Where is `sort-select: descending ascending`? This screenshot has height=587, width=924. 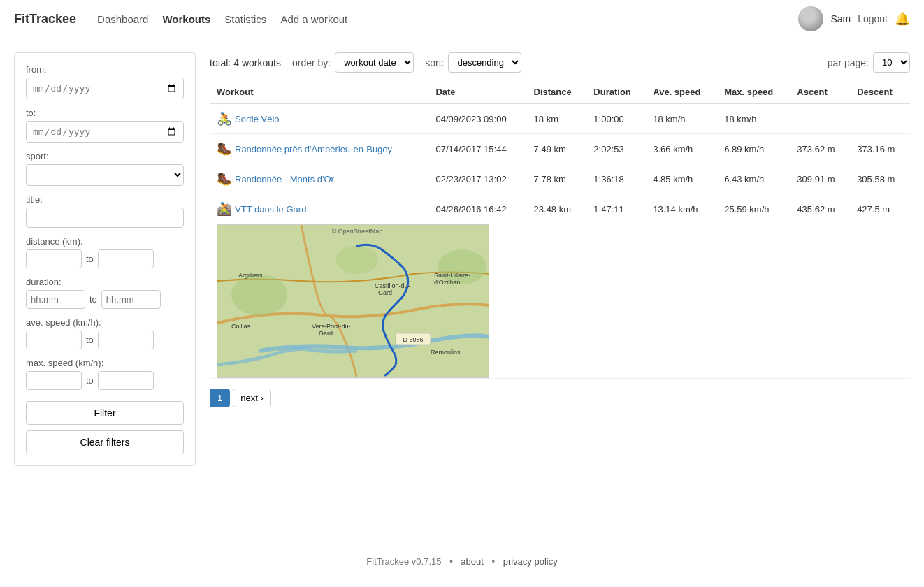
sort-select: descending ascending is located at coordinates (485, 63).